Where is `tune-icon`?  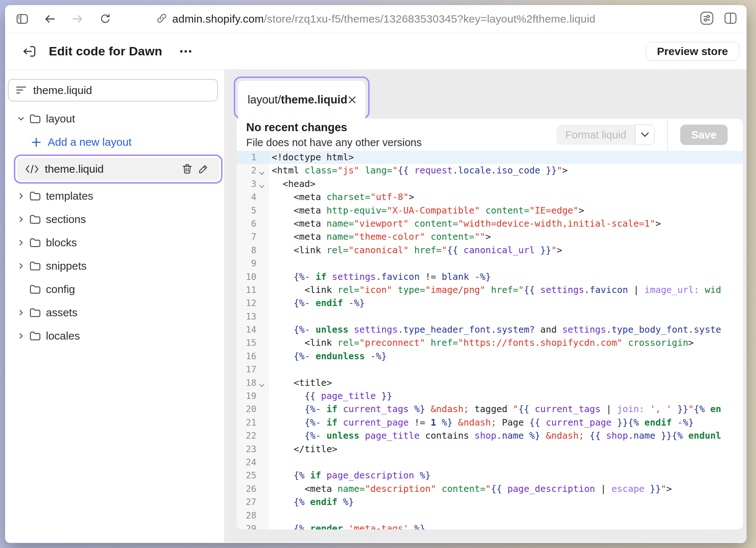
tune-icon is located at coordinates (707, 19).